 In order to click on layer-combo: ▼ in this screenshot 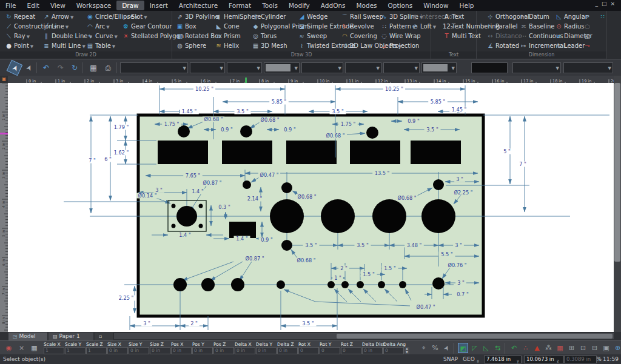, I will do `click(244, 68)`.